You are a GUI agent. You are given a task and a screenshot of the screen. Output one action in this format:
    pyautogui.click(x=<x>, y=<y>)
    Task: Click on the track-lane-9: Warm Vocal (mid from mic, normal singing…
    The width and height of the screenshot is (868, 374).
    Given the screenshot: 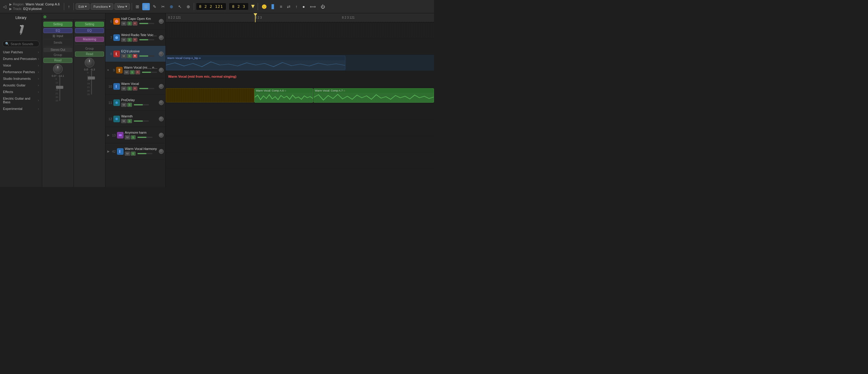 What is the action you would take?
    pyautogui.click(x=300, y=79)
    